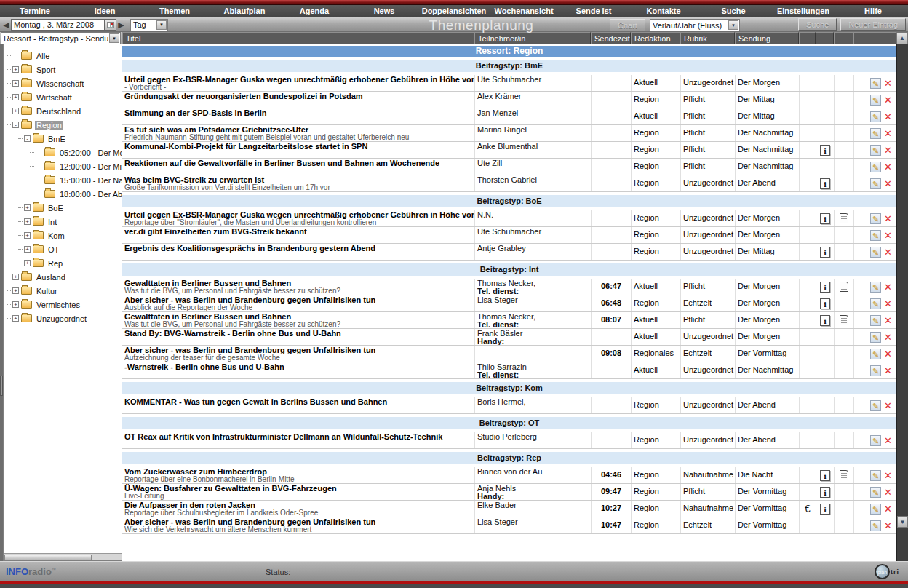 Image resolution: width=908 pixels, height=588 pixels. What do you see at coordinates (454, 11) in the screenshot?
I see `menu-item-doppelansichten: Doppelansichten` at bounding box center [454, 11].